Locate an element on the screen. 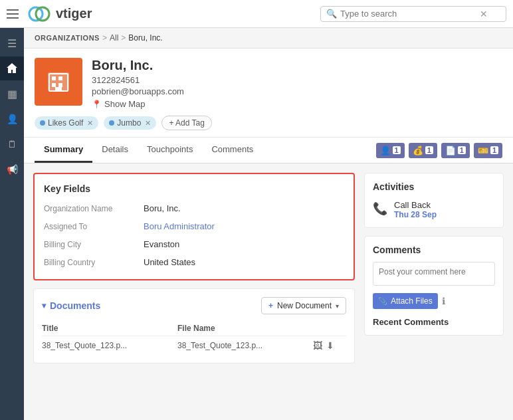 The image size is (513, 420). top-nav: vtiger 🔍 ✕ is located at coordinates (256, 14).